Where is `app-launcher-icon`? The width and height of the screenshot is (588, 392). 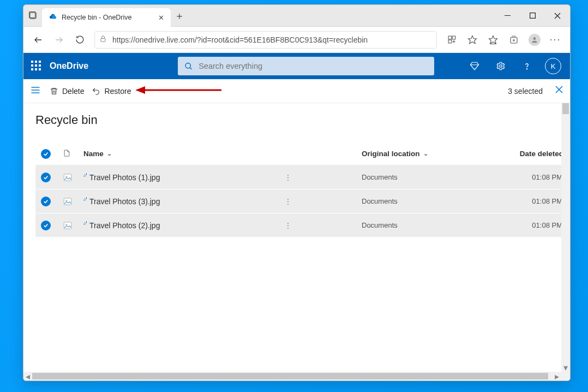
app-launcher-icon is located at coordinates (37, 66).